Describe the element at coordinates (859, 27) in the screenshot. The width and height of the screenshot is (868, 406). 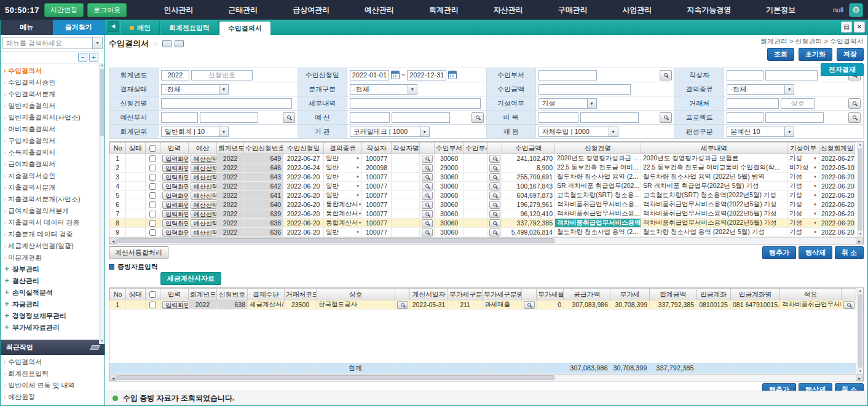
I see `close-icon: ✕` at that location.